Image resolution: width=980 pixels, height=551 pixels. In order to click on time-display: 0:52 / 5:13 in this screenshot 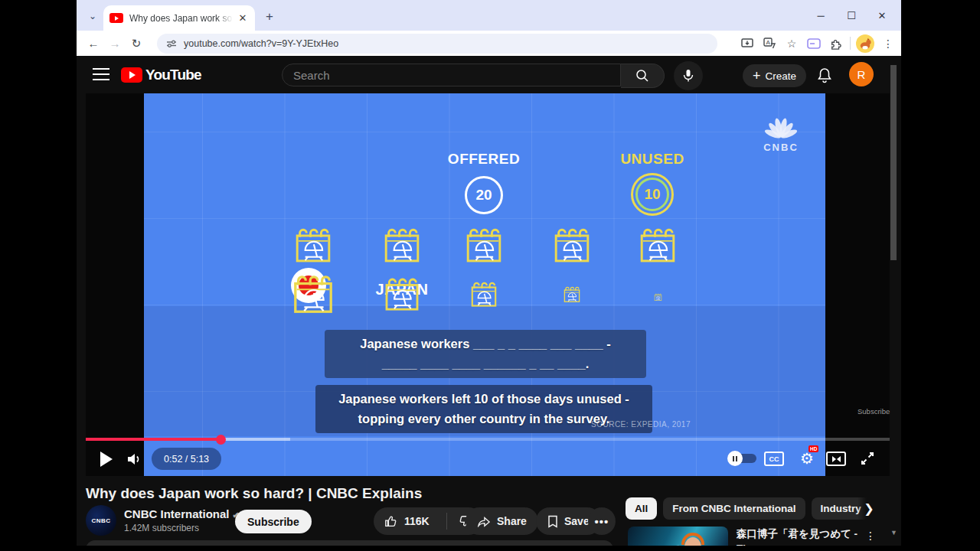, I will do `click(187, 459)`.